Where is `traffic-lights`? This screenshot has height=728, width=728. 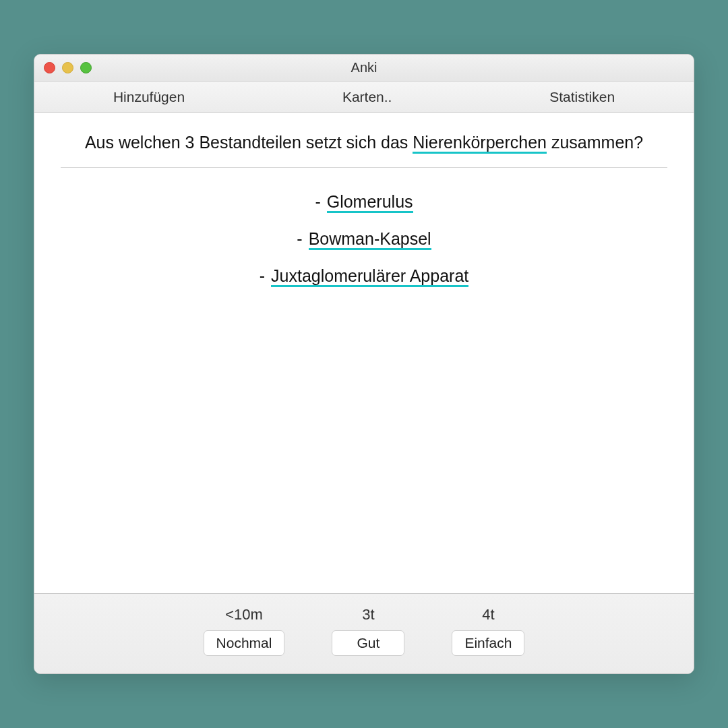 traffic-lights is located at coordinates (67, 67).